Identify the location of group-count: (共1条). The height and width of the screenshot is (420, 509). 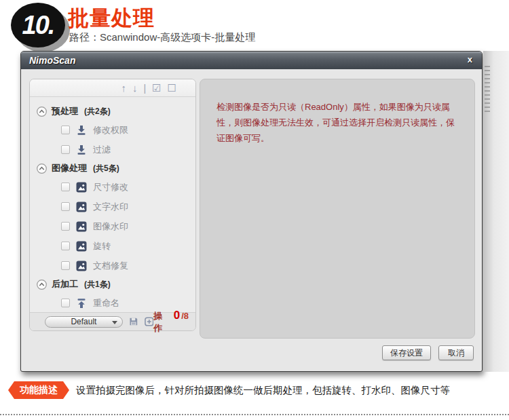
(98, 285).